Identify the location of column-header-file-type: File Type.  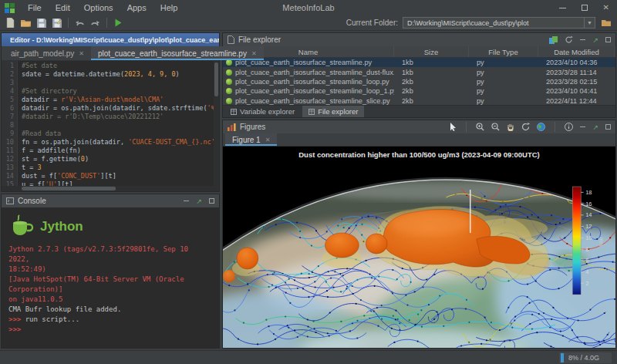
(504, 52).